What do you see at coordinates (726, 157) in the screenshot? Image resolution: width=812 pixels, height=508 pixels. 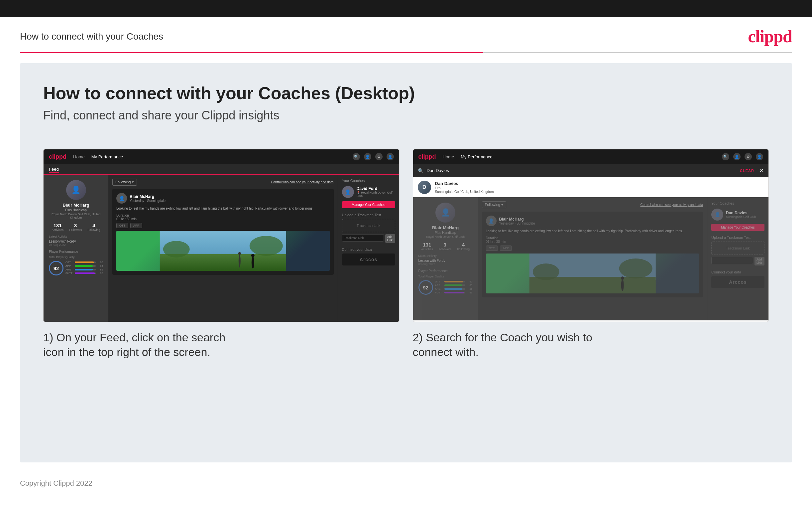 I see `search-icon-r: 🔍` at bounding box center [726, 157].